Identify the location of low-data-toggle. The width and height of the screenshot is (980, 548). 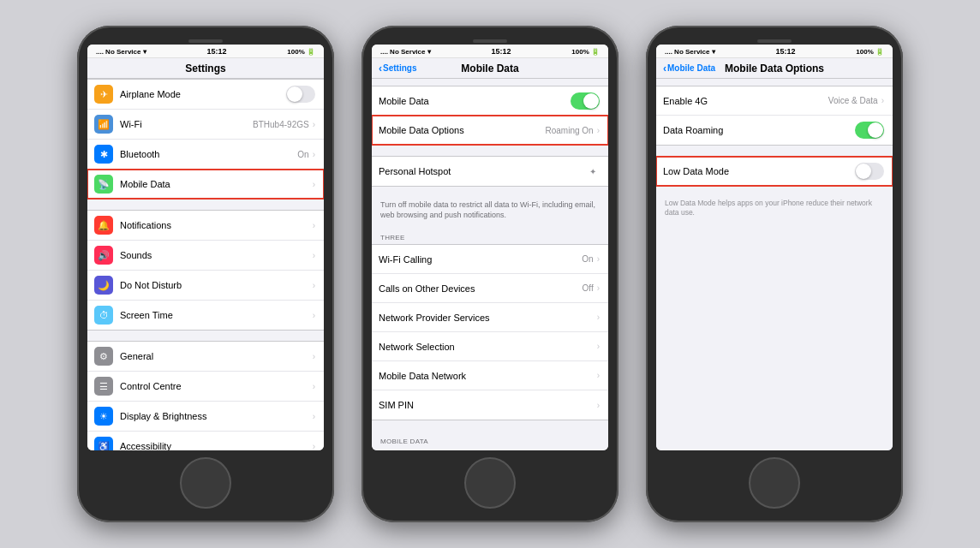
(869, 171).